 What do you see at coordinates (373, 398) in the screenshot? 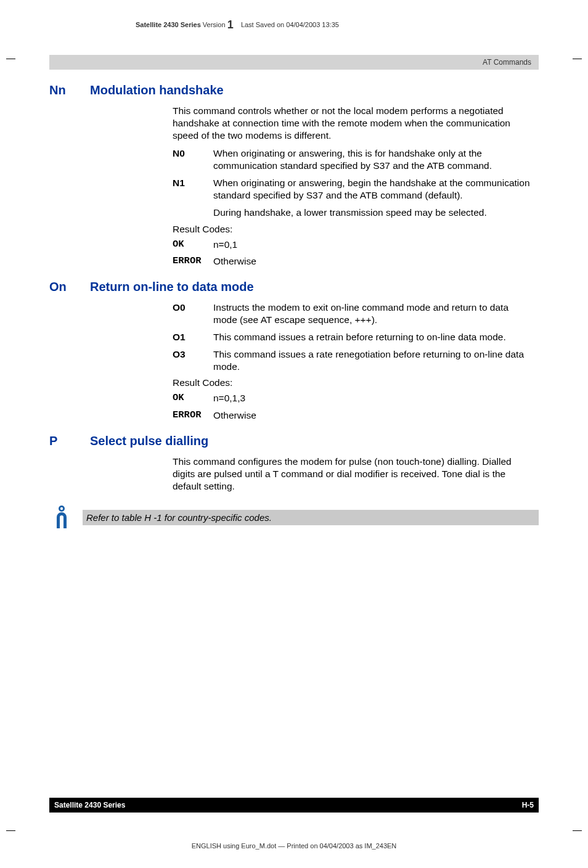
I see `result-text: n=0,1,3` at bounding box center [373, 398].